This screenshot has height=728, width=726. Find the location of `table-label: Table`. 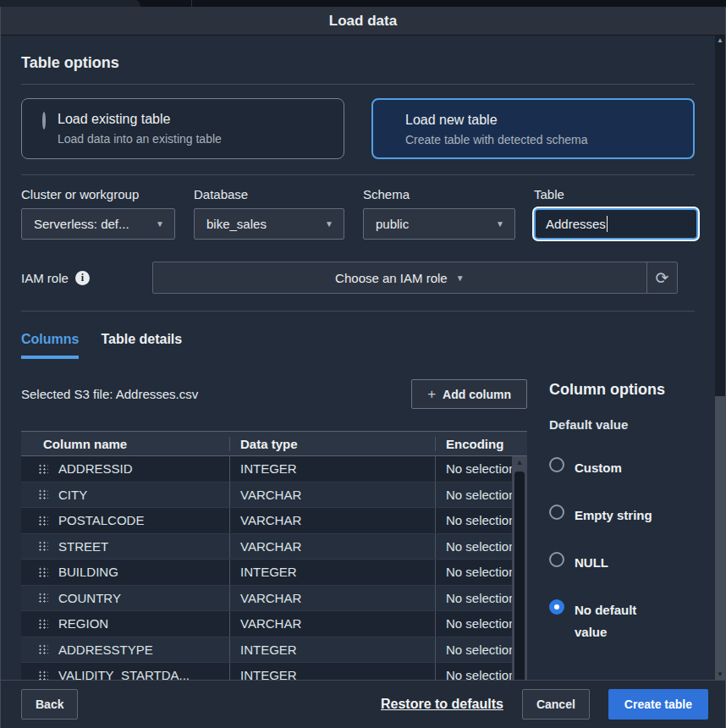

table-label: Table is located at coordinates (616, 195).